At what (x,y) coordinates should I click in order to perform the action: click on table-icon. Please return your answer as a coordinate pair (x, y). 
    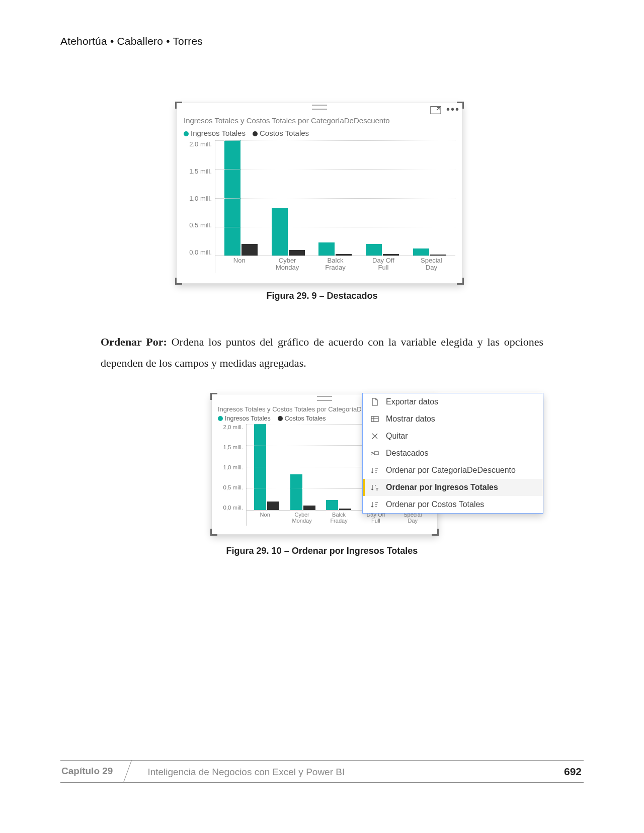
    Looking at the image, I should click on (375, 419).